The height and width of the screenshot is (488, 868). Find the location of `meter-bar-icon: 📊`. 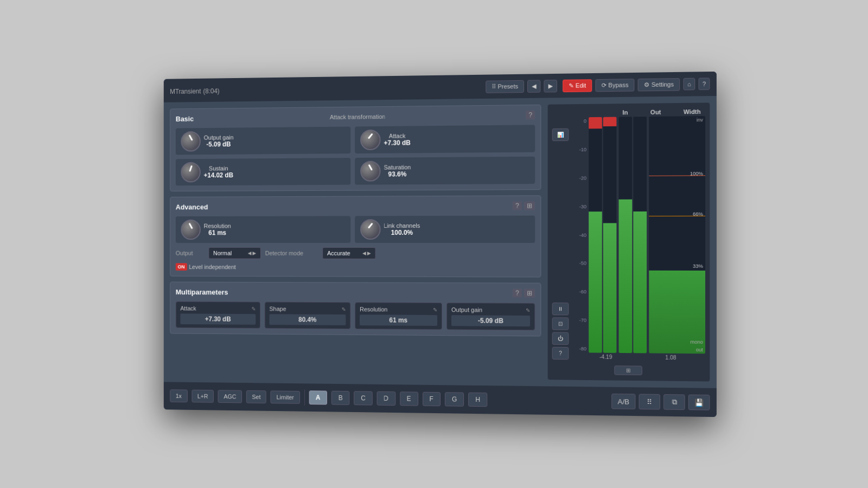

meter-bar-icon: 📊 is located at coordinates (561, 134).